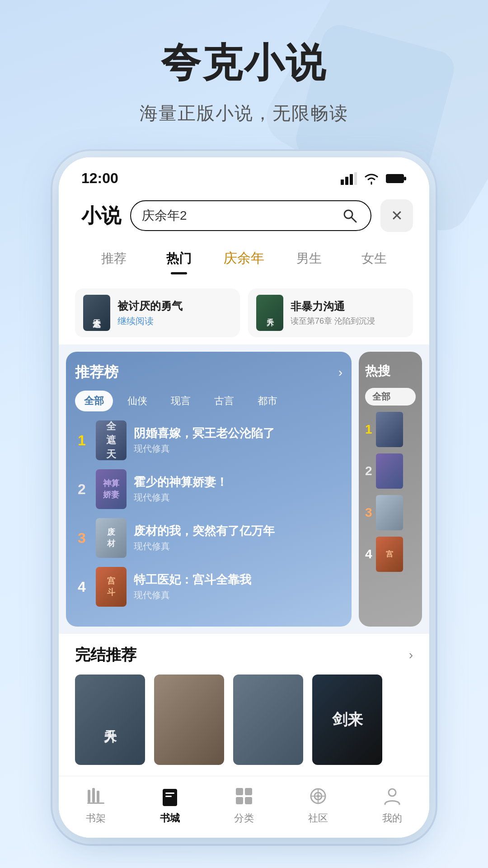 The height and width of the screenshot is (868, 488). I want to click on completed-book-4: 剑来, so click(347, 720).